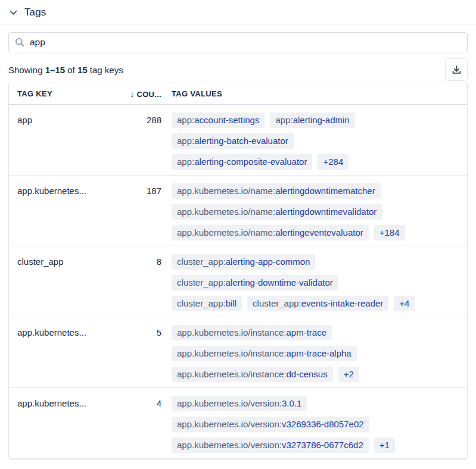 The image size is (476, 469). Describe the element at coordinates (306, 333) in the screenshot. I see `tag-value-value-part: apm-trace` at that location.